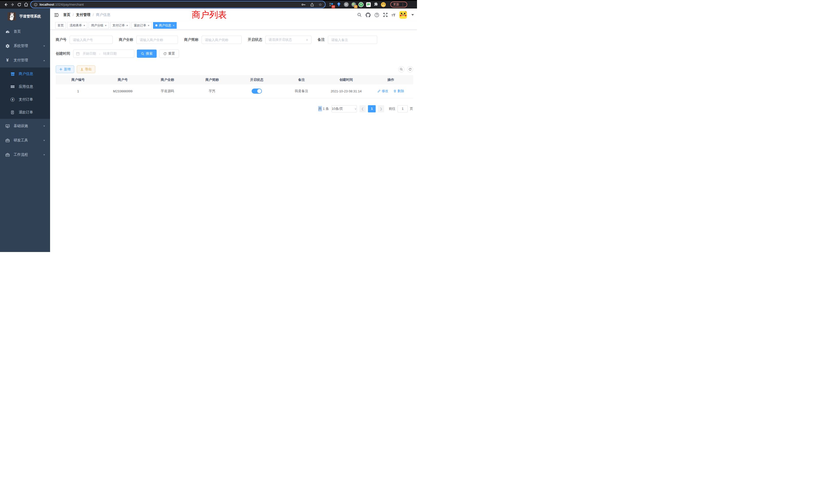 The height and width of the screenshot is (504, 834). Describe the element at coordinates (87, 15) in the screenshot. I see `breadcrumb: 首页 / 支付管理 / 商户信息` at that location.